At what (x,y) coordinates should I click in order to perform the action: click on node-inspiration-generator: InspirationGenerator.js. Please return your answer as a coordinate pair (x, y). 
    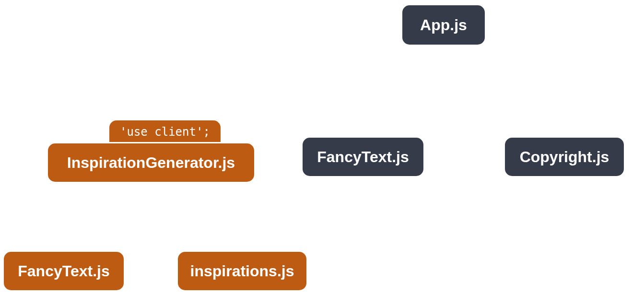
    Looking at the image, I should click on (151, 163).